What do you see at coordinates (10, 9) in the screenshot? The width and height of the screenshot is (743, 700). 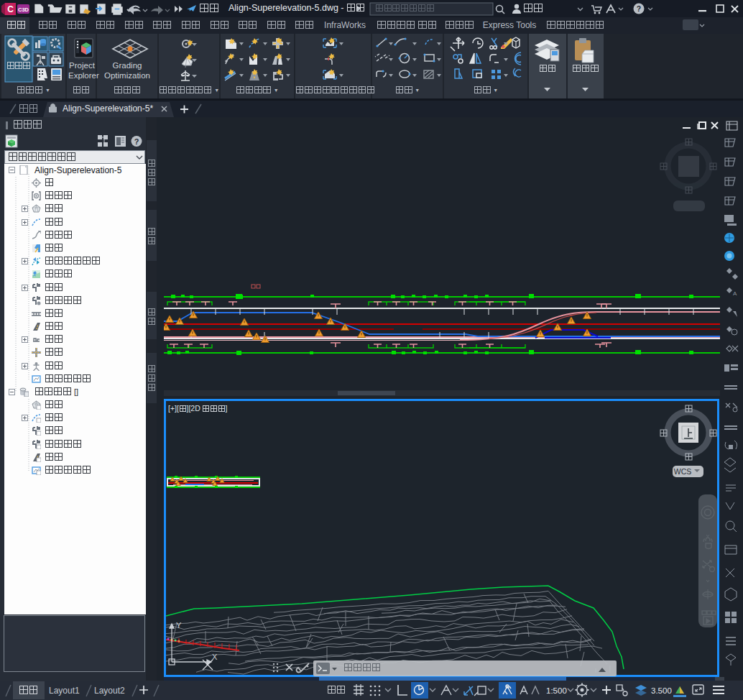 I see `svg-text: C` at bounding box center [10, 9].